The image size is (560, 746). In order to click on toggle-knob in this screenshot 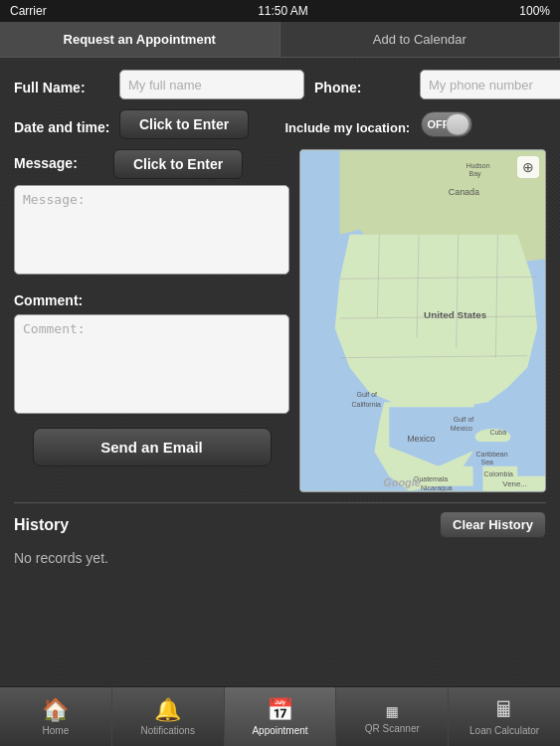, I will do `click(458, 124)`.